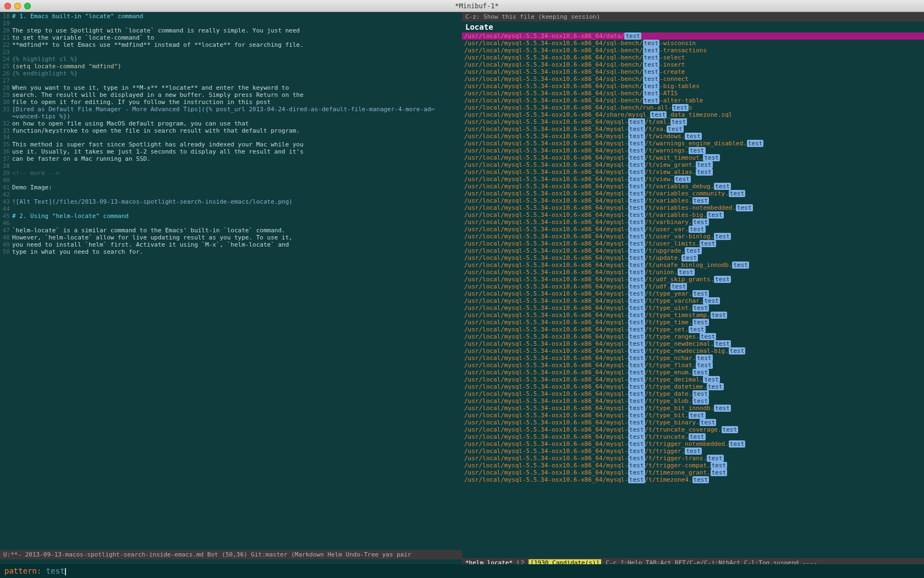 This screenshot has width=924, height=578. Describe the element at coordinates (553, 72) in the screenshot. I see `result-path: /usr/local/mysql-5.5.34-osx10.6-x86_64/s…` at that location.